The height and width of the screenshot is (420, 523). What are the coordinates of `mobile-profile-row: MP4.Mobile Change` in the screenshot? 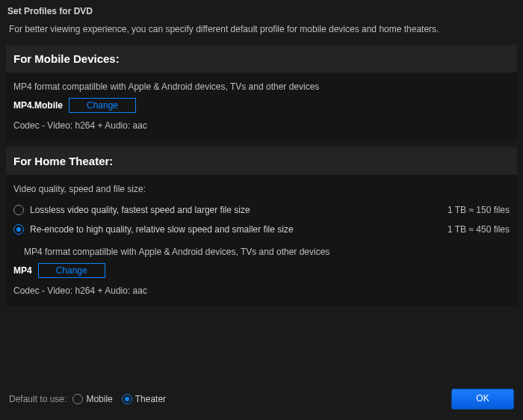 It's located at (262, 105).